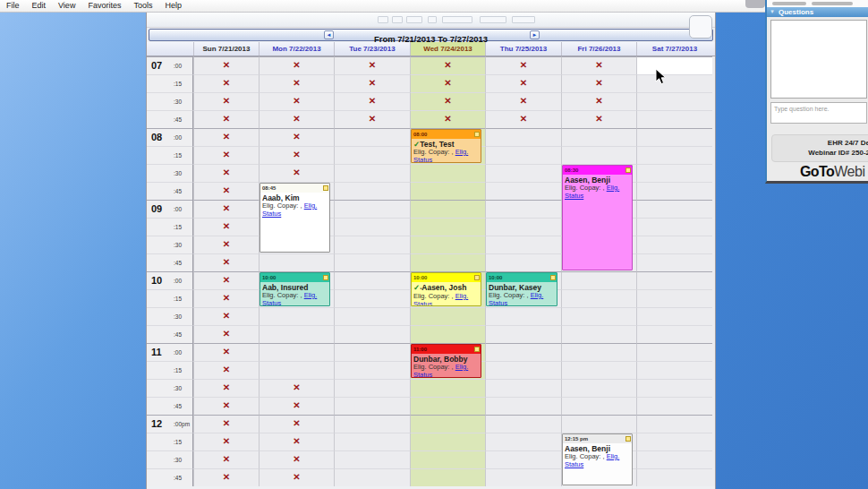 This screenshot has height=489, width=868. What do you see at coordinates (535, 35) in the screenshot?
I see `next-week-button: ►` at bounding box center [535, 35].